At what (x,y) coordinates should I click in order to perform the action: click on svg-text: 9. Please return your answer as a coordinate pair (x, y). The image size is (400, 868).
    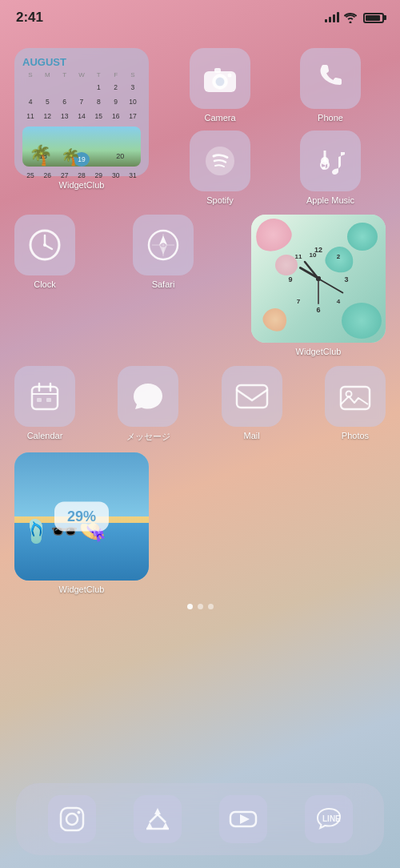
    Looking at the image, I should click on (290, 279).